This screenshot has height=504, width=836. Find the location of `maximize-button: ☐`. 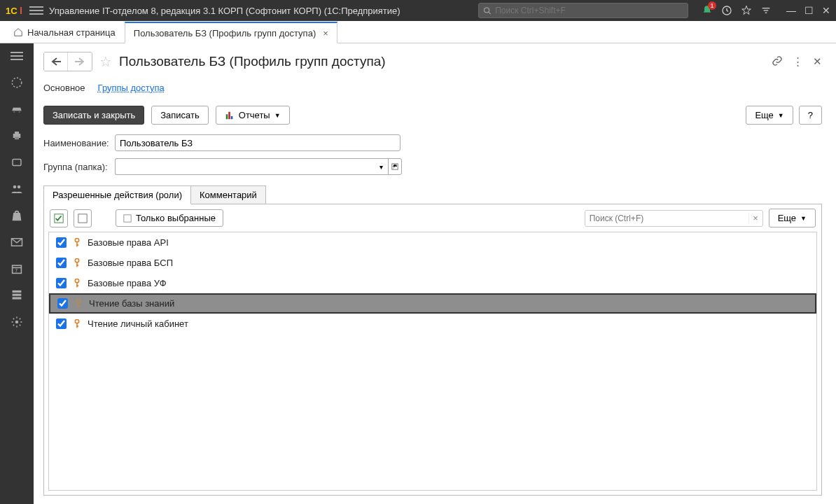

maximize-button: ☐ is located at coordinates (809, 10).